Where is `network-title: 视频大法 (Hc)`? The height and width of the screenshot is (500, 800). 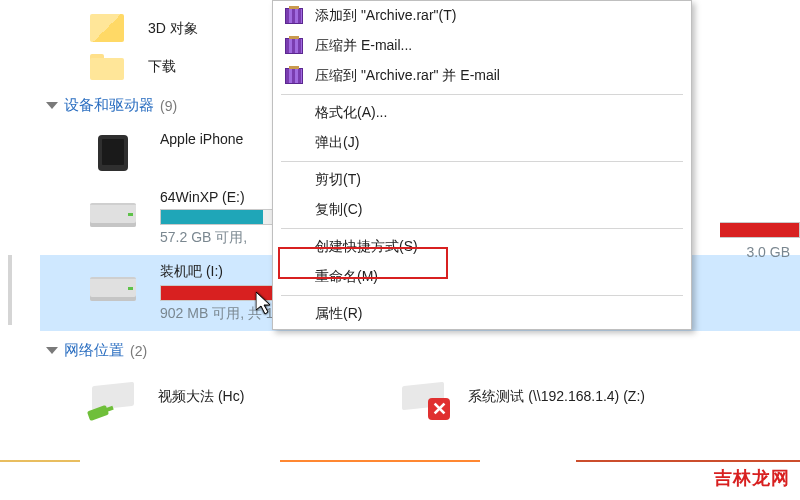 network-title: 视频大法 (Hc) is located at coordinates (201, 397).